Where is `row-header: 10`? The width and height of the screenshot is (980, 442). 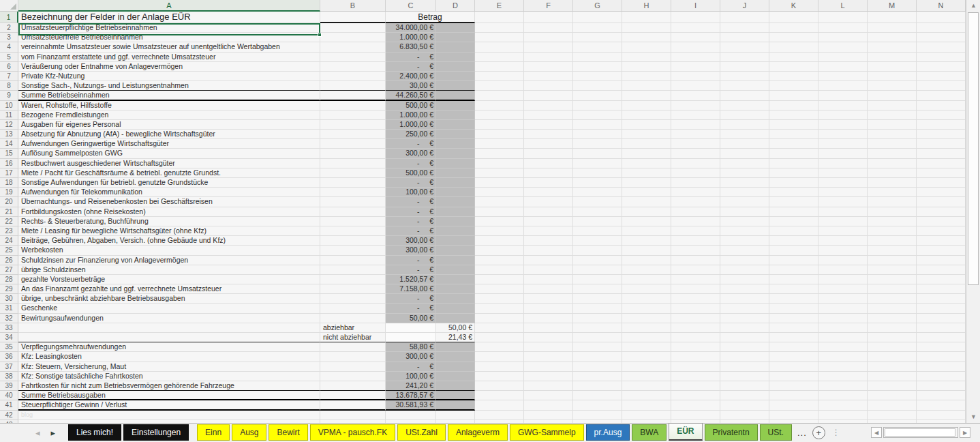 row-header: 10 is located at coordinates (10, 106).